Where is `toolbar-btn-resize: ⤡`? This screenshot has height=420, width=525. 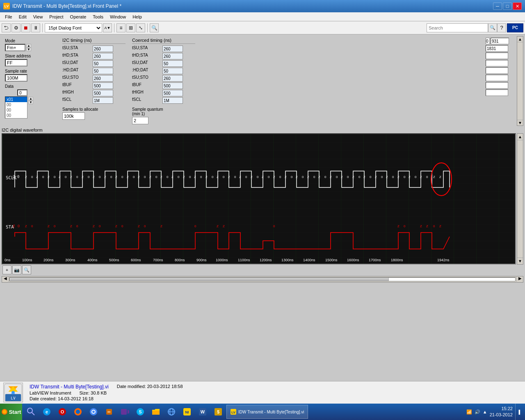
toolbar-btn-resize: ⤡ is located at coordinates (141, 28).